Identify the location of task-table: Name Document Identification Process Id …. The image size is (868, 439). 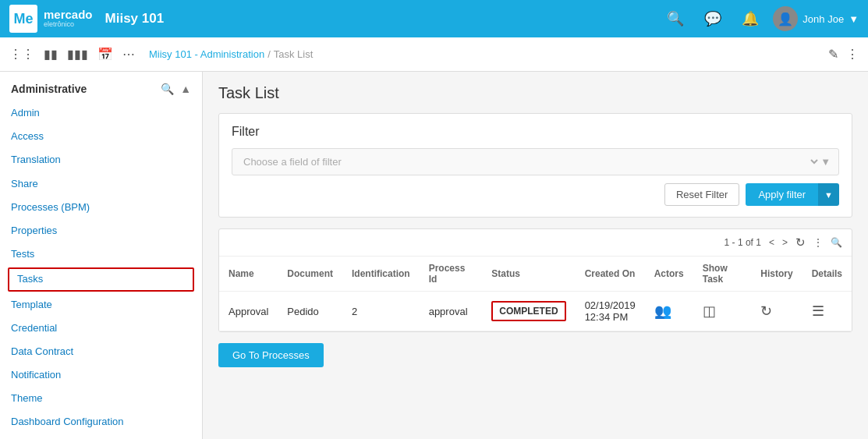
(535, 294).